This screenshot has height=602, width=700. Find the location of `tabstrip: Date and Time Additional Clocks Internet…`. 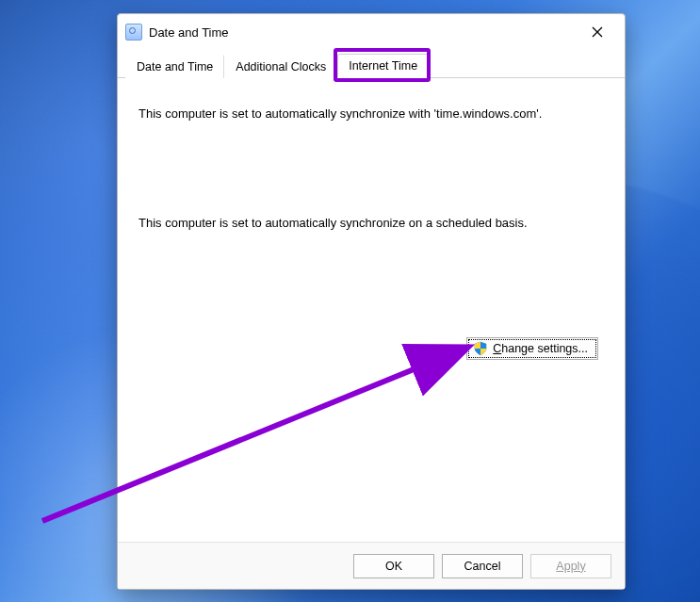

tabstrip: Date and Time Additional Clocks Internet… is located at coordinates (371, 64).